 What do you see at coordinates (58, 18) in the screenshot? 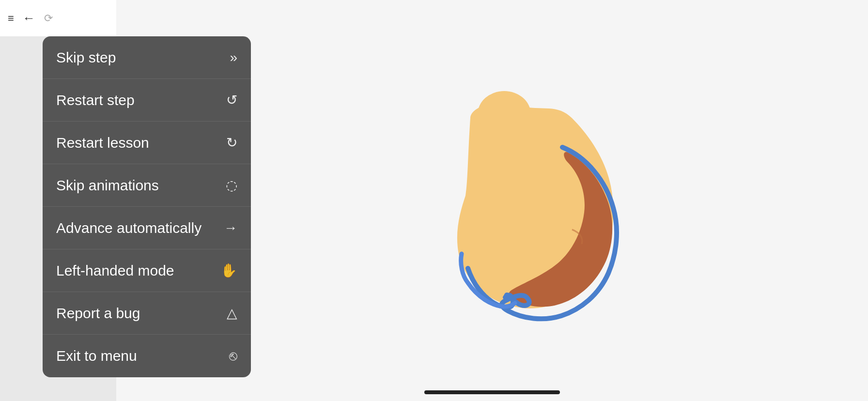
I see `header-bar: ≡ ← ⟳` at bounding box center [58, 18].